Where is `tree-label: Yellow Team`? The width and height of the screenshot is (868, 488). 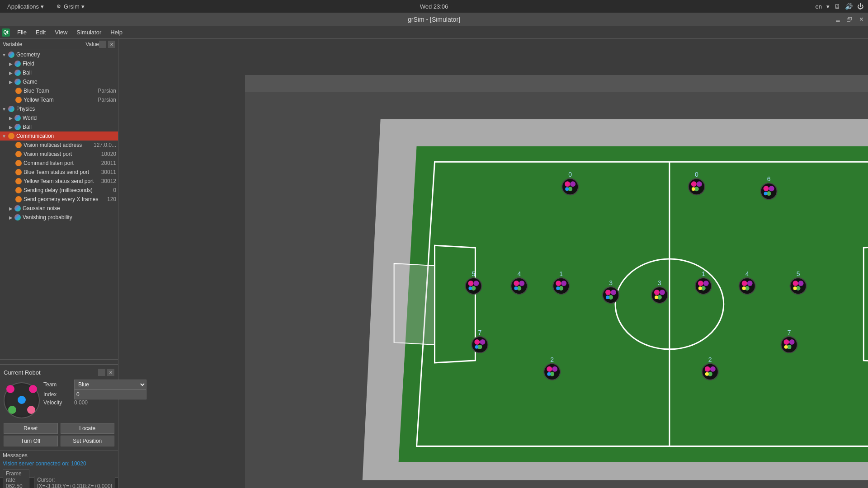
tree-label: Yellow Team is located at coordinates (39, 100).